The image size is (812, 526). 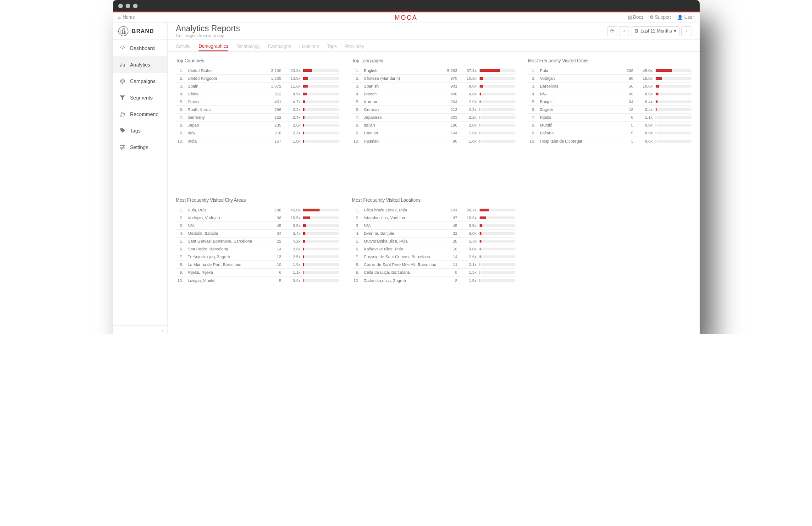 What do you see at coordinates (181, 210) in the screenshot?
I see `row-rank: 1.` at bounding box center [181, 210].